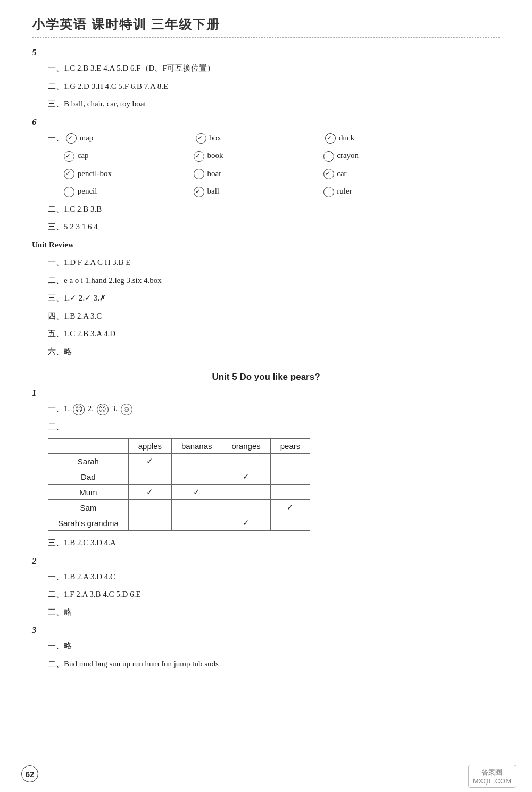  What do you see at coordinates (274, 646) in the screenshot?
I see `unit5-s3-yi: 一、略` at bounding box center [274, 646].